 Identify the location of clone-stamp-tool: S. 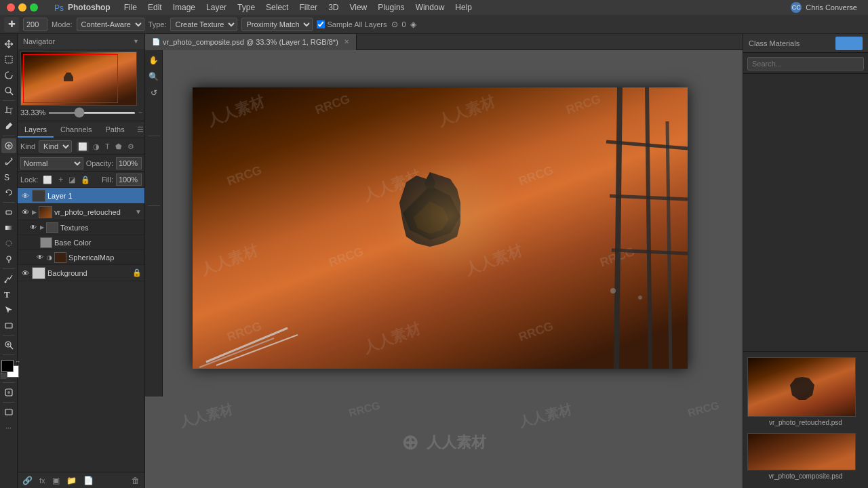
(9, 177).